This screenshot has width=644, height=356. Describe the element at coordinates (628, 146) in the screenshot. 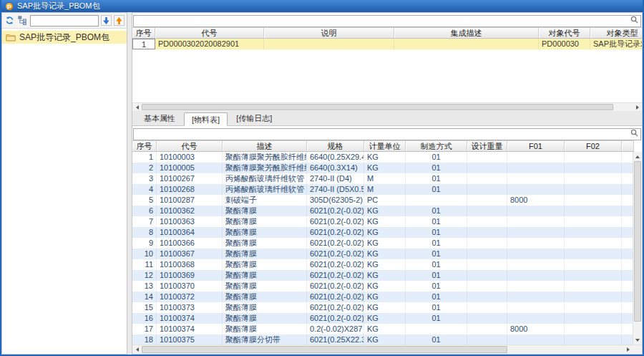

I see `column-header` at that location.